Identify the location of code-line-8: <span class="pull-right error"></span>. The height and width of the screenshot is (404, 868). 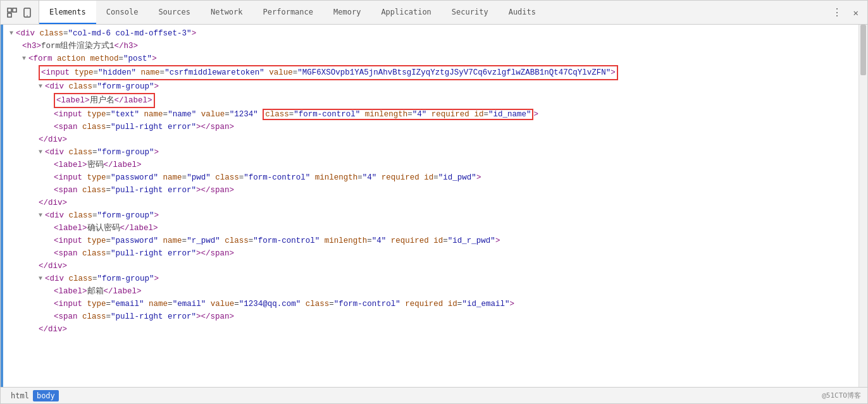
(431, 127).